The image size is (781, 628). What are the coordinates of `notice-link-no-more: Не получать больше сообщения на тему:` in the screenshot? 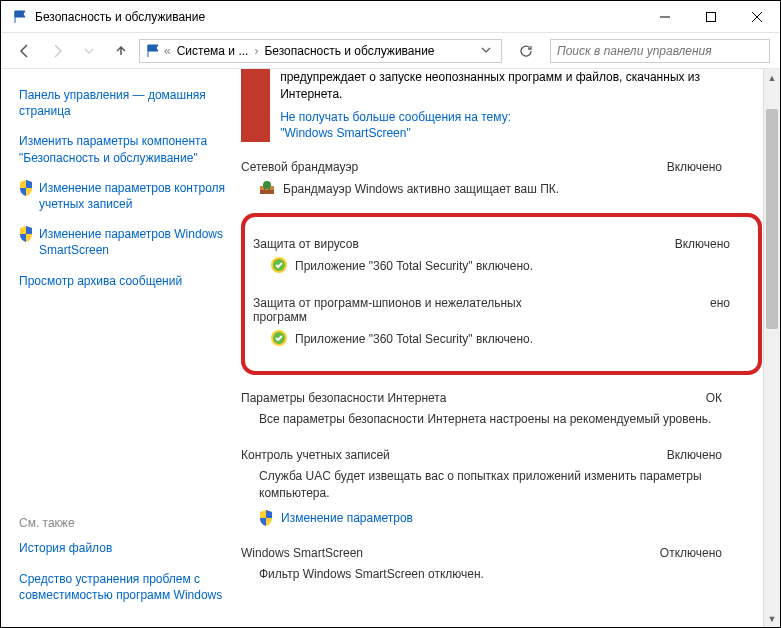 It's located at (516, 118).